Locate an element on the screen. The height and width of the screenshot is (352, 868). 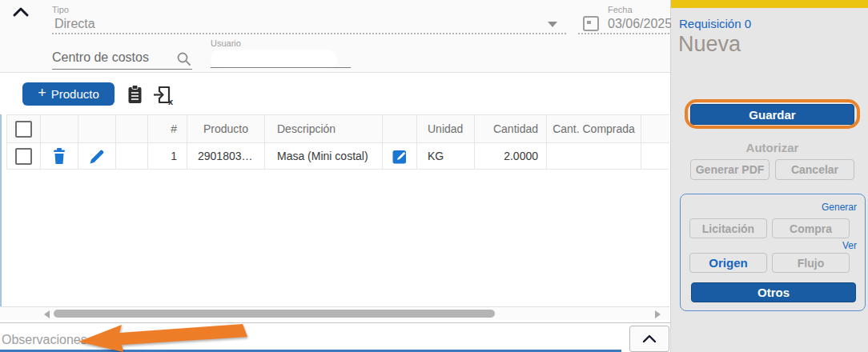
panel-title: Requisición 0 is located at coordinates (715, 24).